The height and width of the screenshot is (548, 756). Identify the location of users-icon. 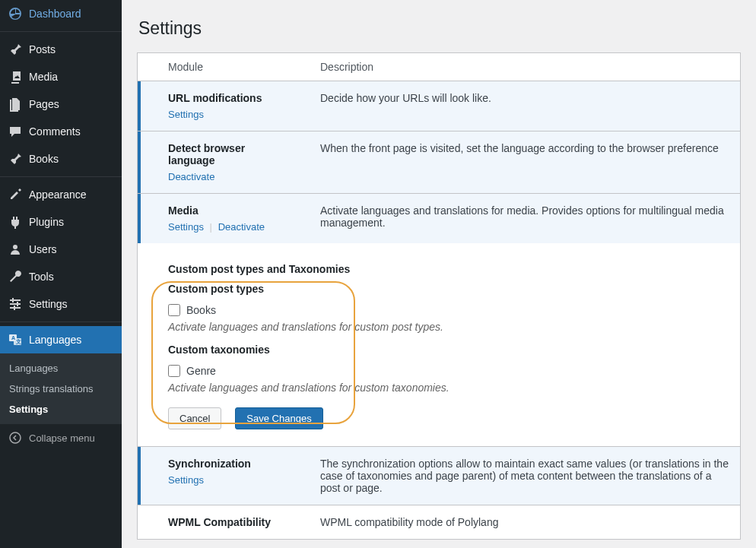
(15, 249).